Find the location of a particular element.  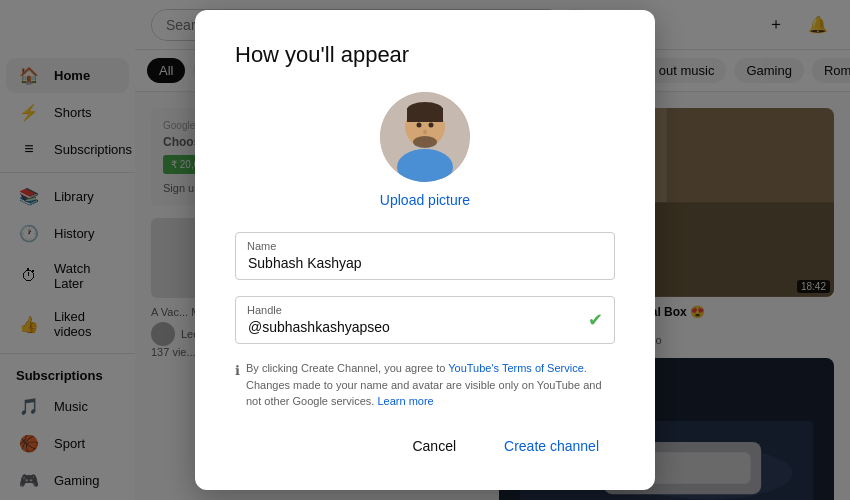

handle-label: Handle is located at coordinates (264, 310).